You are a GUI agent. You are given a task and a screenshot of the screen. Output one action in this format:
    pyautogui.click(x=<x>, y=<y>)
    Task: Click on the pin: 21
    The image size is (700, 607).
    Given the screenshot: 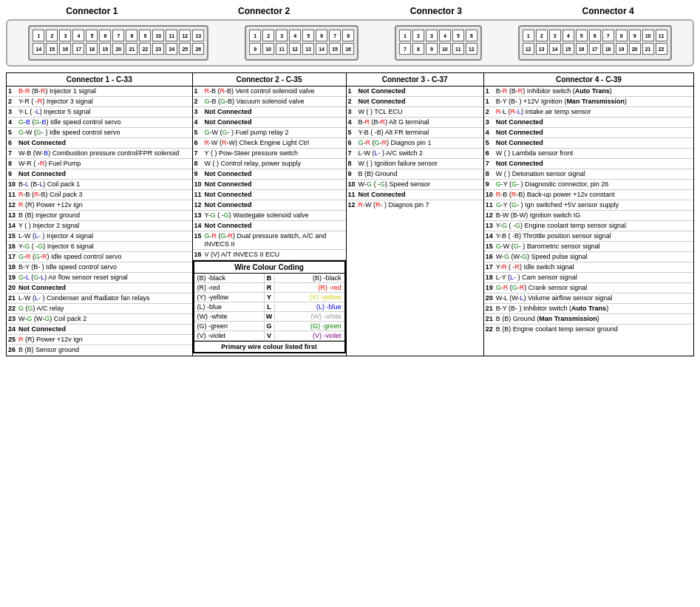 What is the action you would take?
    pyautogui.click(x=648, y=49)
    